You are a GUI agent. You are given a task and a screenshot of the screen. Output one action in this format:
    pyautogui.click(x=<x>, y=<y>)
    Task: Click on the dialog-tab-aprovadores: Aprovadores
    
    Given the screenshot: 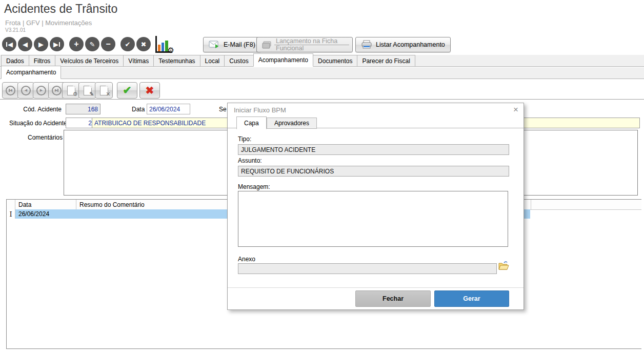 What is the action you would take?
    pyautogui.click(x=292, y=123)
    